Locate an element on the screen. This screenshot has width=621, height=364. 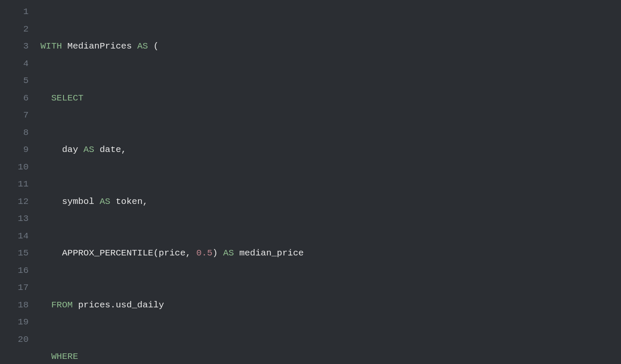
line-number: 2 is located at coordinates (14, 30).